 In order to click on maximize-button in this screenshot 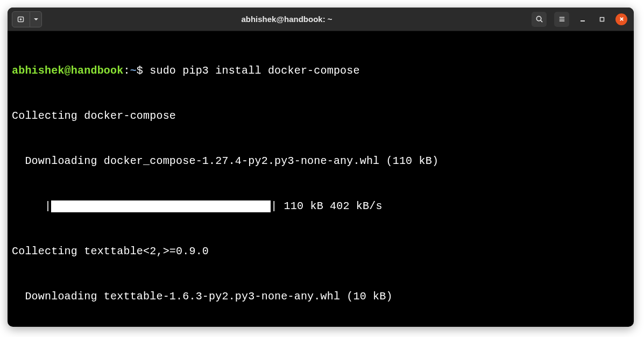, I will do `click(602, 19)`.